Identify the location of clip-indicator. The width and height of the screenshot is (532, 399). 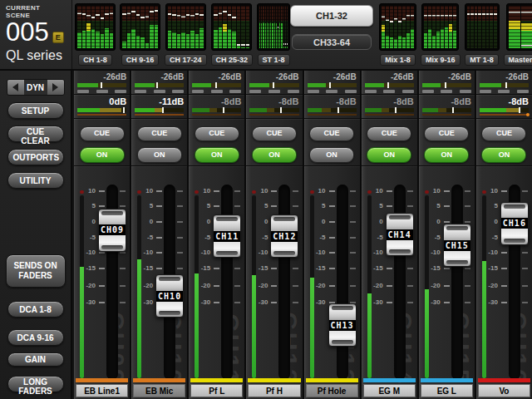
(427, 192).